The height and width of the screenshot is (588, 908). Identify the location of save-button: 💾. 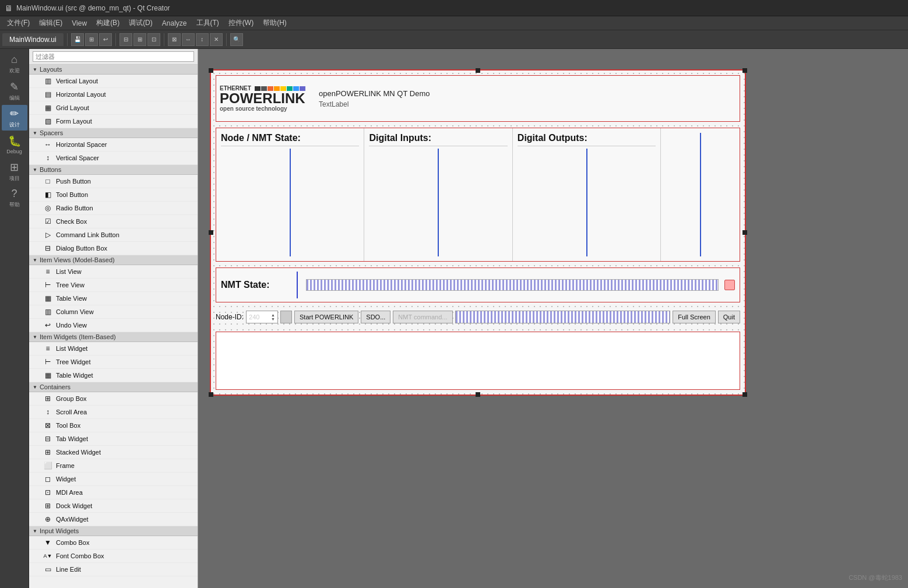
(78, 40).